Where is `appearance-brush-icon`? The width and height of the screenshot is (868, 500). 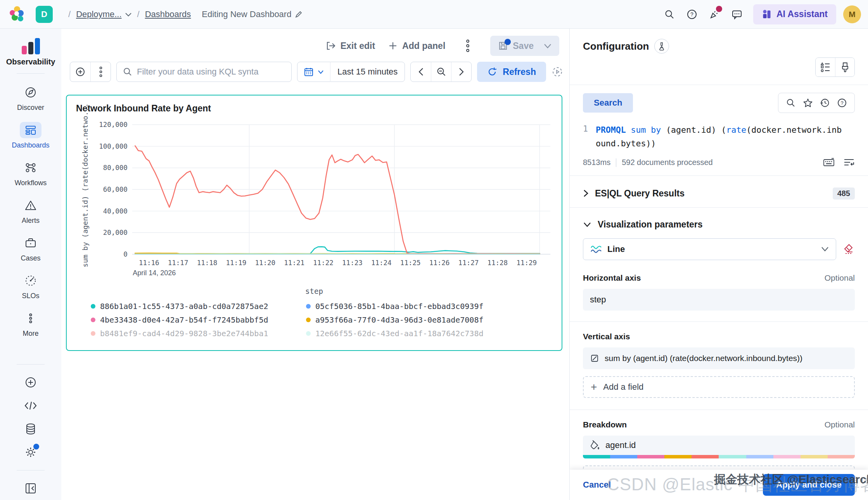 appearance-brush-icon is located at coordinates (845, 67).